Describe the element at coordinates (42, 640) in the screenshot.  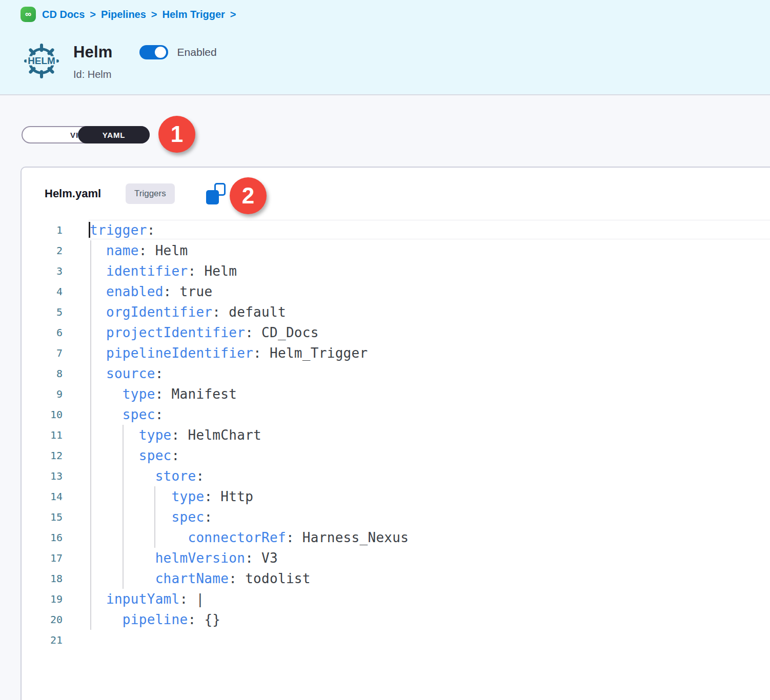
I see `line-number: 21` at that location.